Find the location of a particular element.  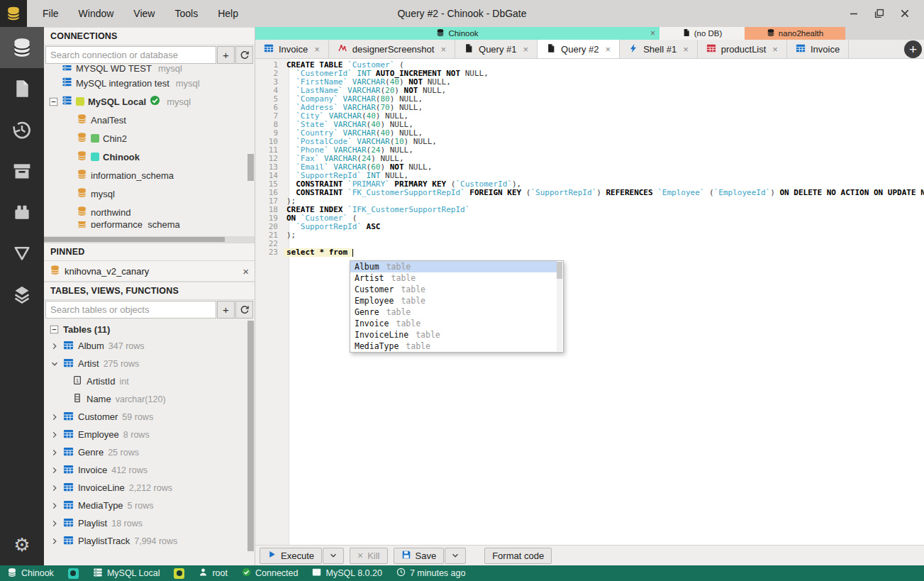

table-item: PlaylistTrack7,994 rows is located at coordinates (149, 541).